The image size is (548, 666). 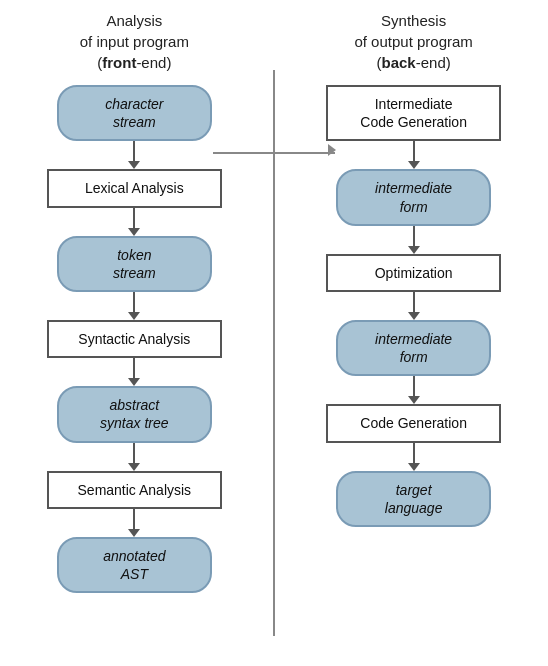 I want to click on token-stream-box: tokenstream, so click(x=134, y=264).